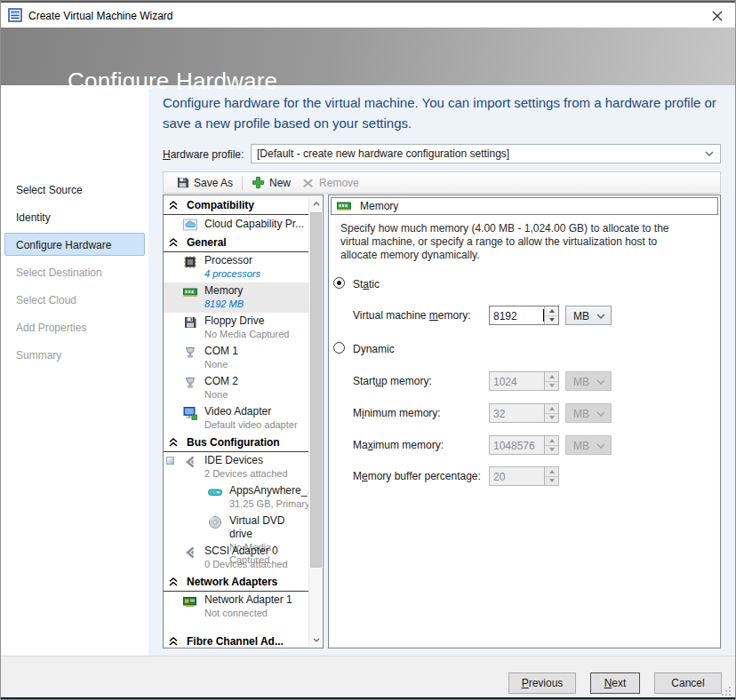  I want to click on tree-item-com1: COM 1 None, so click(236, 358).